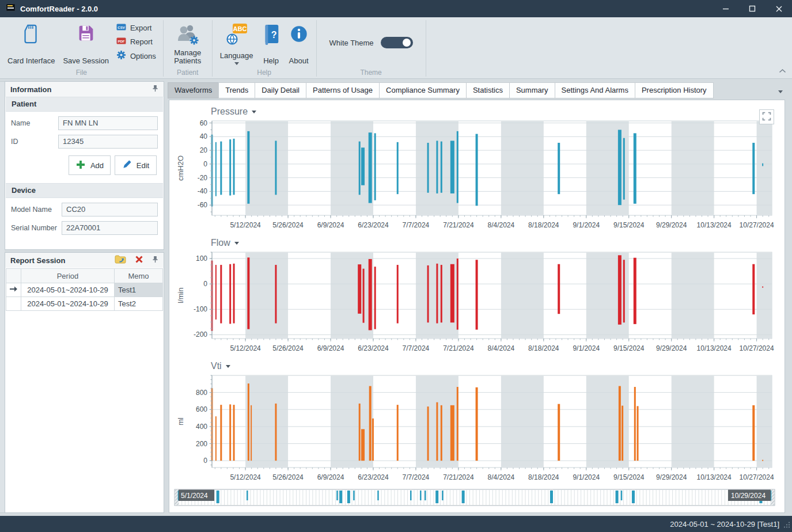  I want to click on table-row: 2024-05-01~2024-10-29 Test2, so click(85, 304).